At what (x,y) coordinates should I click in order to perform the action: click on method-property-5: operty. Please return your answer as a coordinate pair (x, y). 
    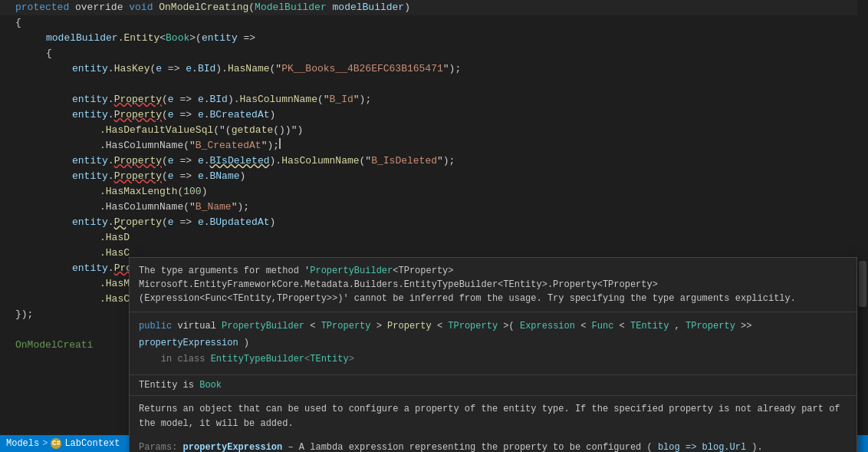
    Looking at the image, I should click on (144, 223).